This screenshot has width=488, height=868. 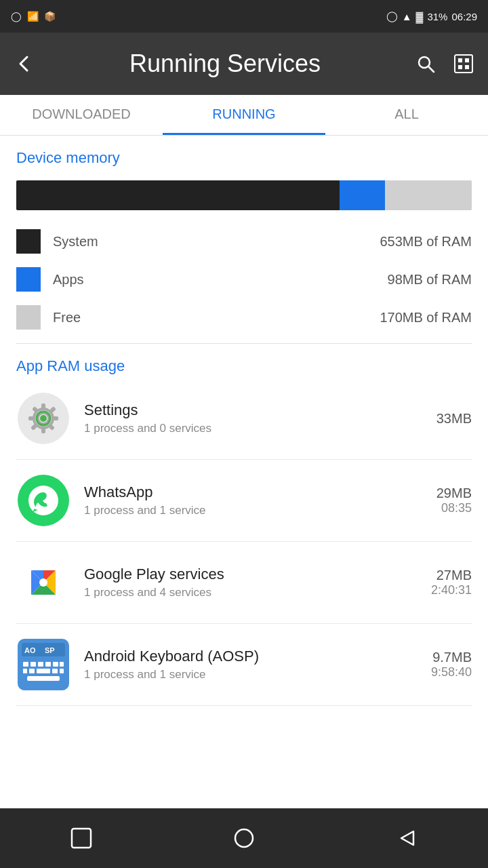 I want to click on svg-text: SP, so click(x=50, y=650).